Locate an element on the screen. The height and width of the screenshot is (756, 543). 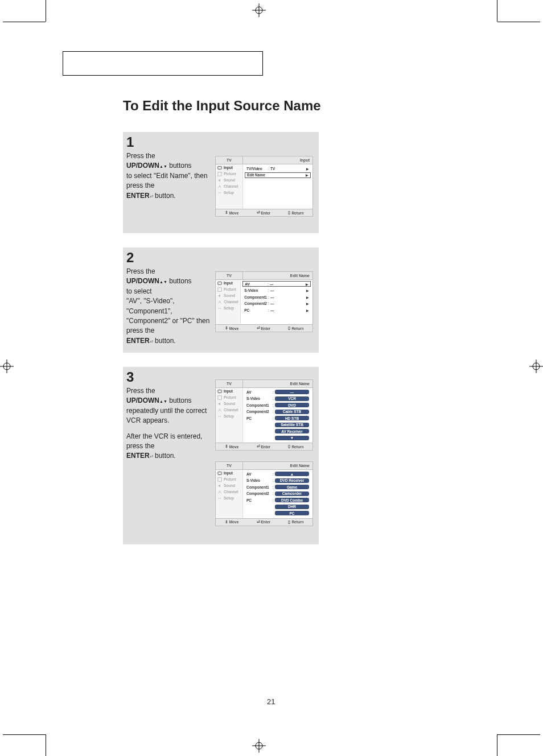
lbl: PC is located at coordinates (256, 311).